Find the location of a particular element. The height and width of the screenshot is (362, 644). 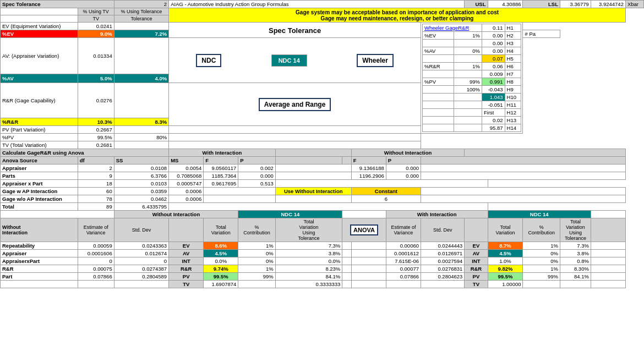

using-tv-label: % Using TV is located at coordinates (96, 12).